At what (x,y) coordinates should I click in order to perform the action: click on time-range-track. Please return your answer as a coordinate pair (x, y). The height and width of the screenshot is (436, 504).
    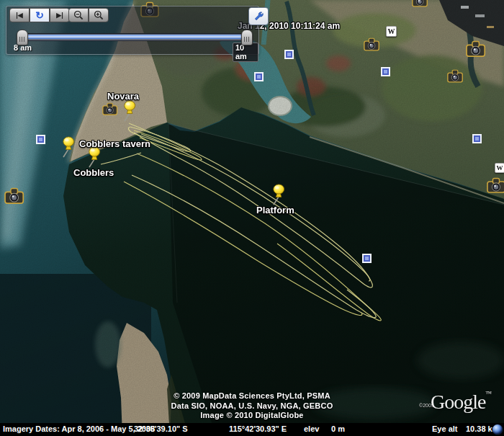
    Looking at the image, I should click on (135, 37).